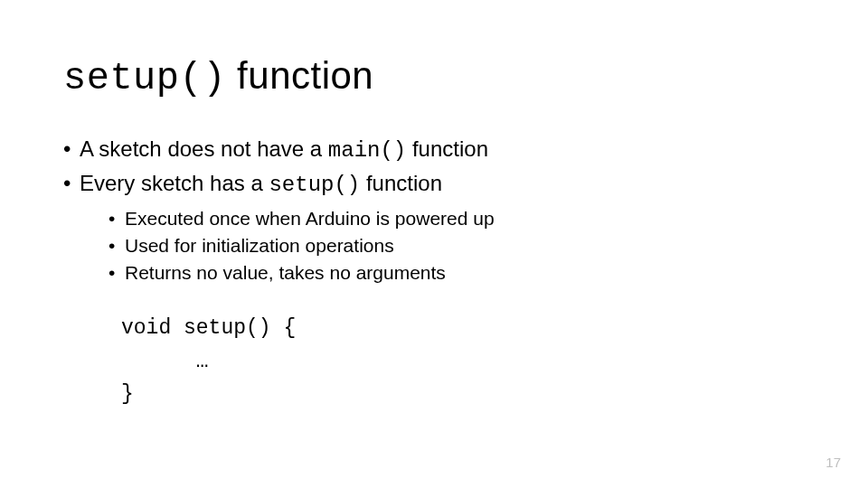  What do you see at coordinates (457, 273) in the screenshot?
I see `sub-bullet-3: Returns no value, takes no arguments` at bounding box center [457, 273].